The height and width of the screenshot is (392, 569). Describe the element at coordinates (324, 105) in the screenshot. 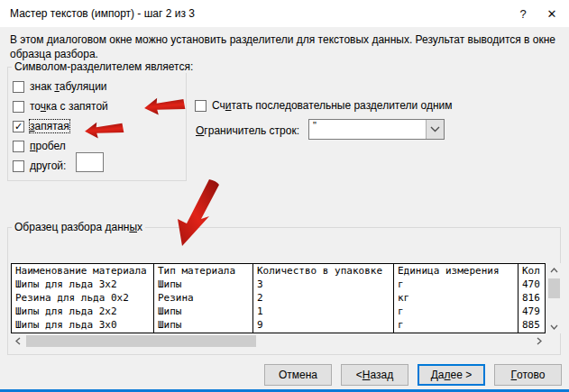

I see `checkbox-row-consecutive: Считать последовательные разделители одн…` at that location.